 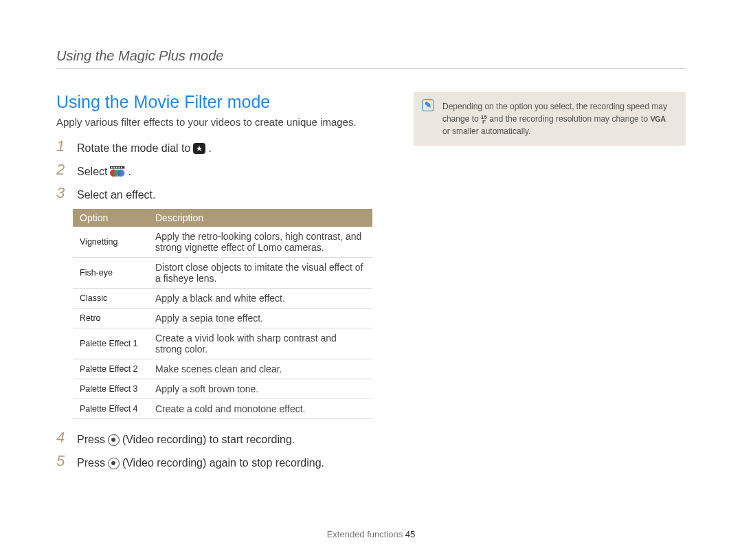 What do you see at coordinates (371, 58) in the screenshot?
I see `page-header: Using the Magic Plus mode` at bounding box center [371, 58].